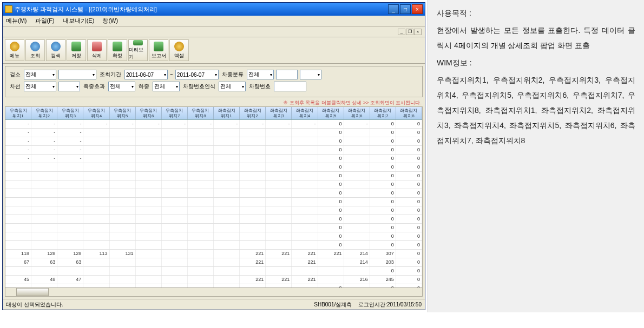  I want to click on plate-select: 전체, so click(232, 86).